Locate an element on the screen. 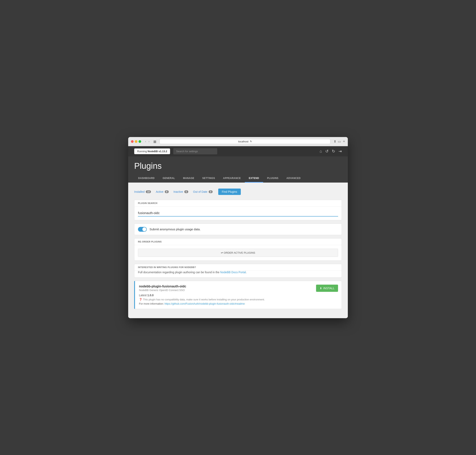 The image size is (476, 455). tab-inactive: Inactive 5 is located at coordinates (181, 192).